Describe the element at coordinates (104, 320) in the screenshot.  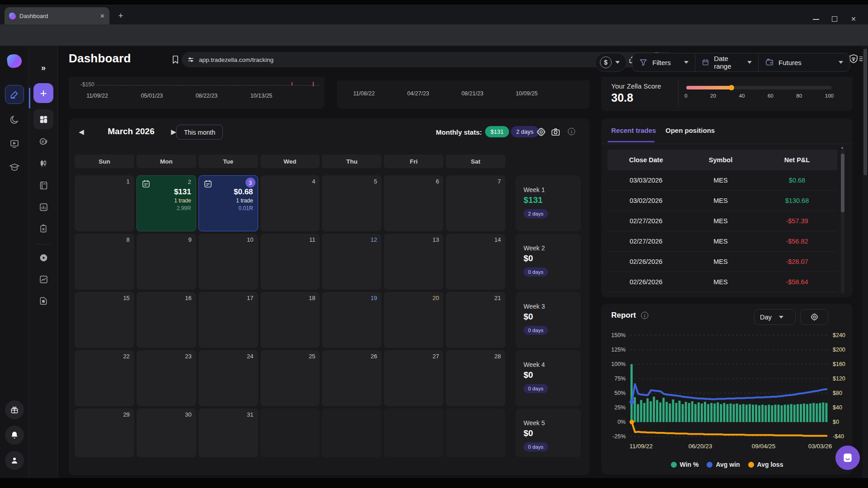
I see `calendar-day-15: 15` at that location.